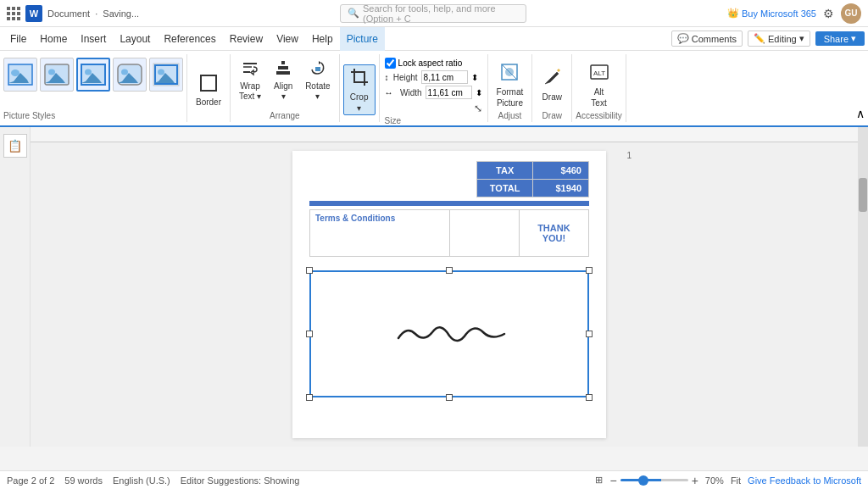  Describe the element at coordinates (434, 480) in the screenshot. I see `status-bar: Page 2 of 2 59 words English (U.S.) Edit…` at that location.